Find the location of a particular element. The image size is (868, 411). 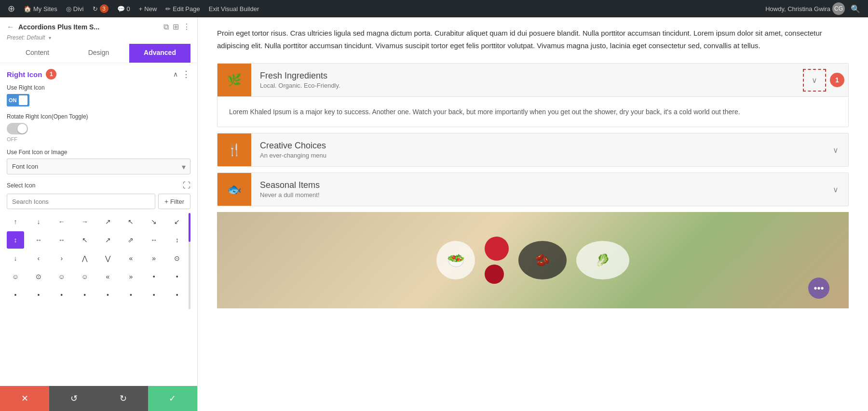

grid-icon: ⊞ is located at coordinates (176, 27).